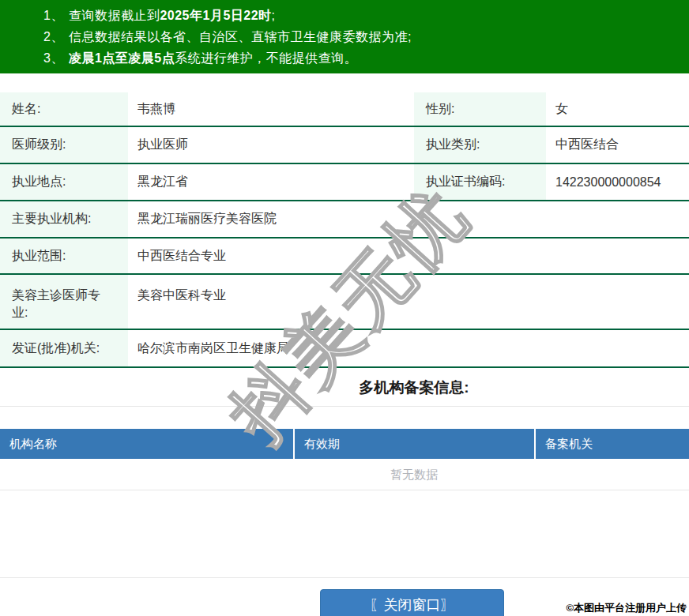 Image resolution: width=689 pixels, height=616 pixels. What do you see at coordinates (344, 257) in the screenshot?
I see `table-row: 执业范围: 中西医结合专业` at bounding box center [344, 257].